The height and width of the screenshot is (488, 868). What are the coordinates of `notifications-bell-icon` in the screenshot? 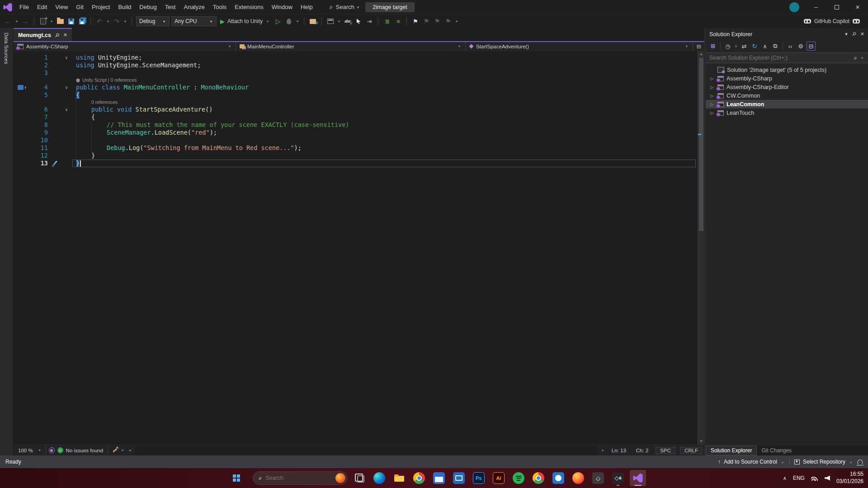 It's located at (860, 462).